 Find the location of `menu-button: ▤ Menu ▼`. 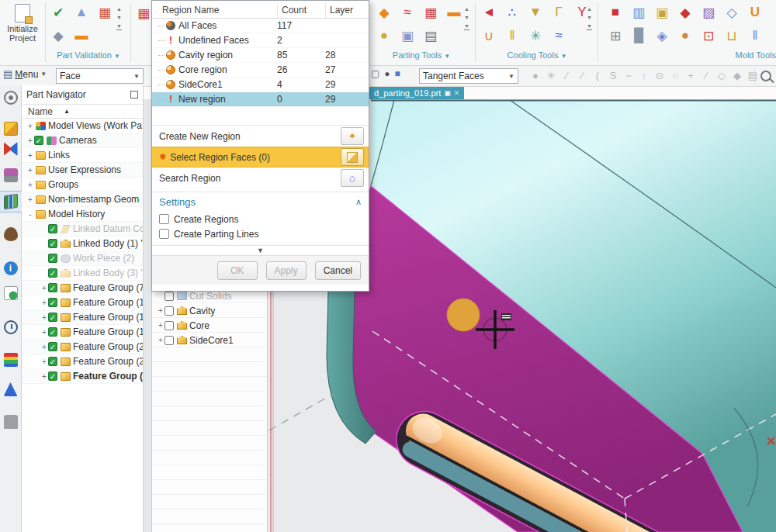

menu-button: ▤ Menu ▼ is located at coordinates (25, 74).